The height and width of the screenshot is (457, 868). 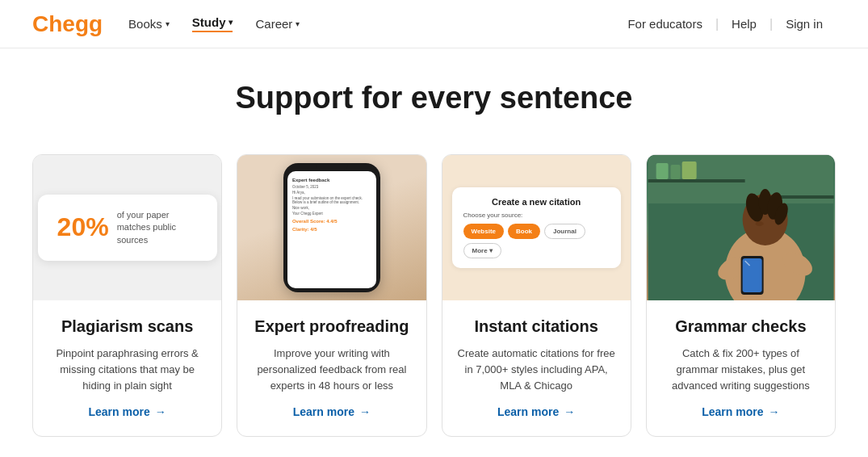 What do you see at coordinates (332, 180) in the screenshot?
I see `phone-screen-title: Expert feedback` at bounding box center [332, 180].